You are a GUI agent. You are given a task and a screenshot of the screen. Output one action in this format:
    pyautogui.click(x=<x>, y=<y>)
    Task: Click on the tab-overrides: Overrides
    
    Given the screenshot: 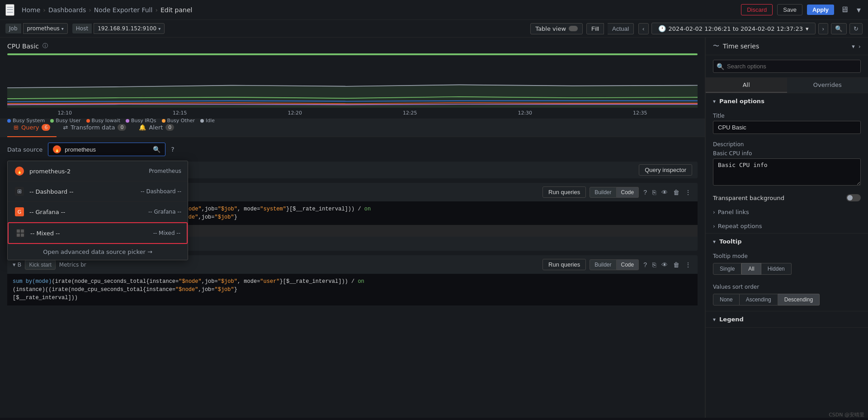 What is the action you would take?
    pyautogui.click(x=828, y=85)
    